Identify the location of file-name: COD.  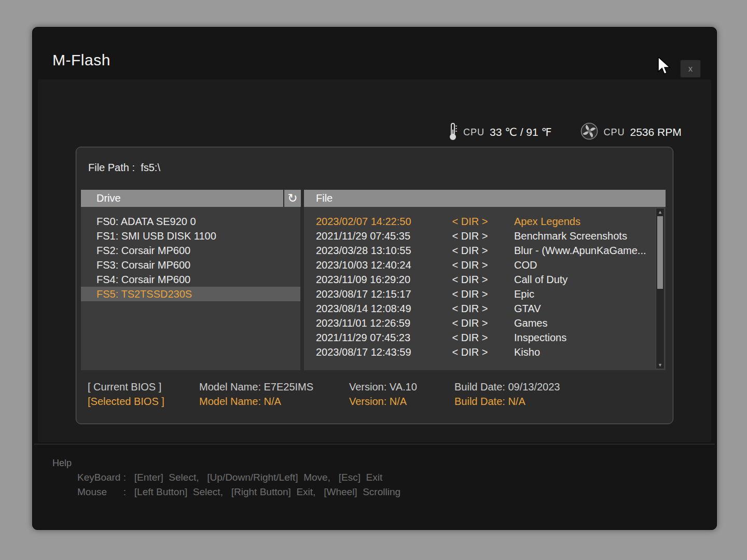
(587, 265).